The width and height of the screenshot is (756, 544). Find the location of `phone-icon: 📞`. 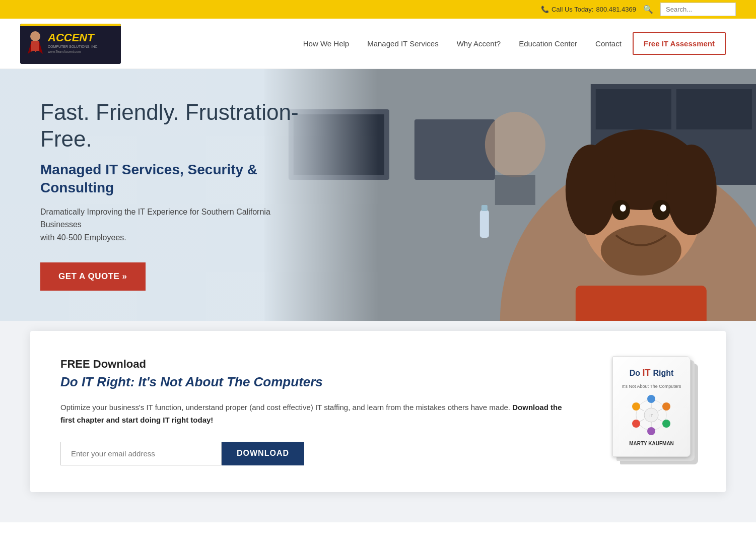

phone-icon: 📞 is located at coordinates (545, 9).